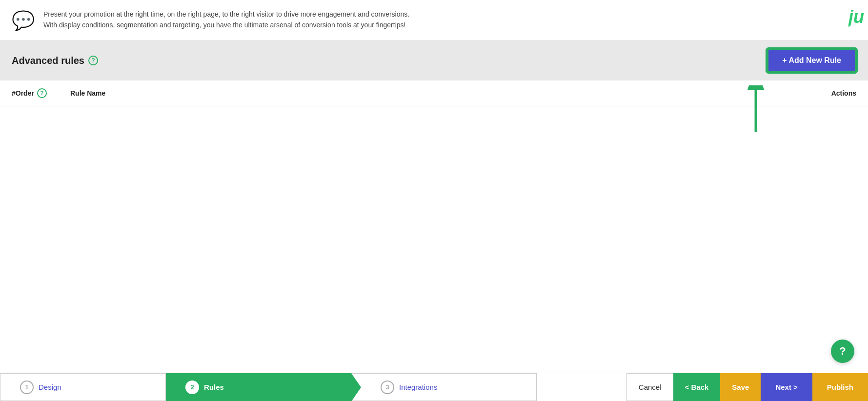 This screenshot has height=401, width=868. I want to click on step-design-circle: 1, so click(27, 387).